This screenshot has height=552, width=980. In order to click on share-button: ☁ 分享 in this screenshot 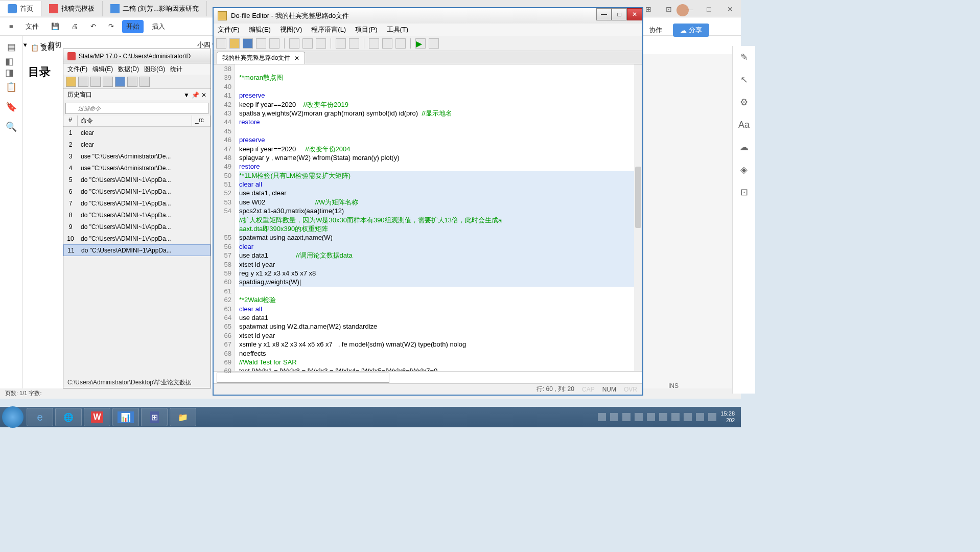, I will do `click(691, 30)`.